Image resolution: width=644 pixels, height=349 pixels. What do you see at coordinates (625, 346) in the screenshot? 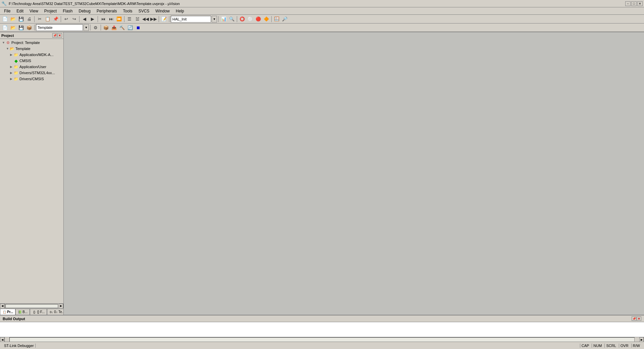
I see `status-ovr: OVR` at bounding box center [625, 346].